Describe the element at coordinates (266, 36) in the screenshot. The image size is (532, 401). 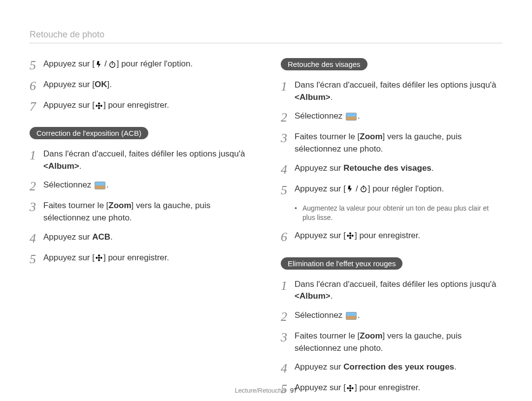
I see `page-header: Retouche de photo` at that location.